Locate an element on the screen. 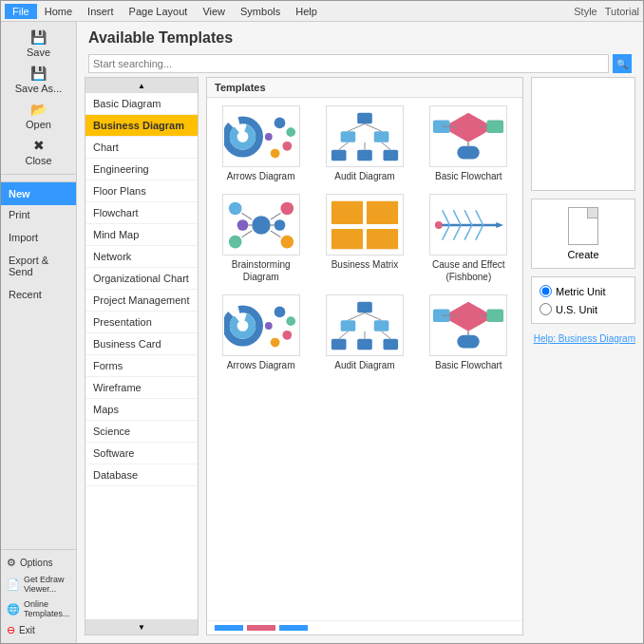  template-list-item-engineering: Engineering is located at coordinates (142, 169).